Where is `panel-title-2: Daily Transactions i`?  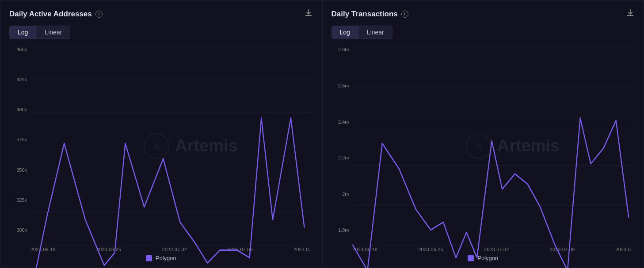 panel-title-2: Daily Transactions i is located at coordinates (370, 14).